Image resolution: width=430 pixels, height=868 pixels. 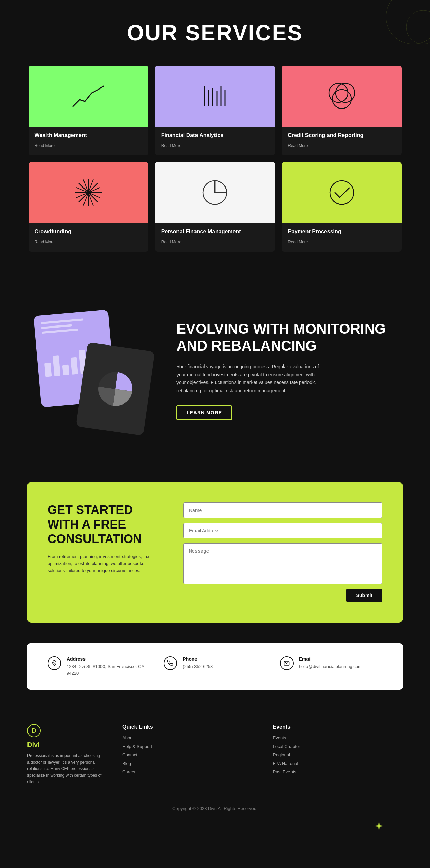 I want to click on wealth-read-more: Read More, so click(x=45, y=146).